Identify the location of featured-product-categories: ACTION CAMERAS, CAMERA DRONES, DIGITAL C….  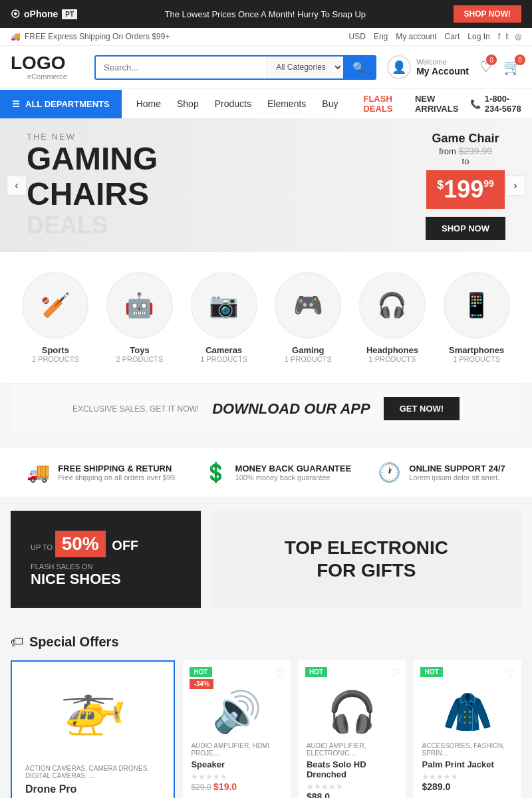
(93, 772).